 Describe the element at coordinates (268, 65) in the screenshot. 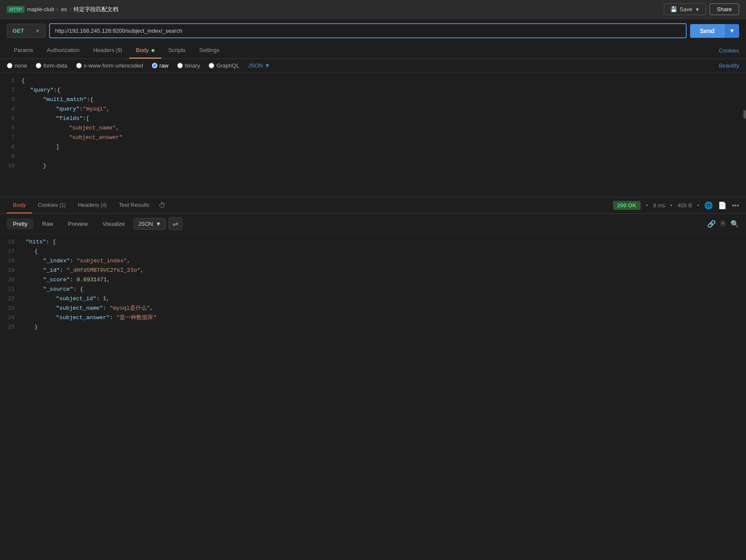

I see `json-chevron-icon: ▼` at that location.